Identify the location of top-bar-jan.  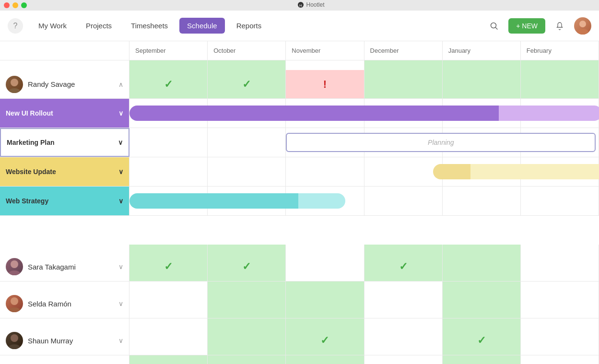
(482, 65).